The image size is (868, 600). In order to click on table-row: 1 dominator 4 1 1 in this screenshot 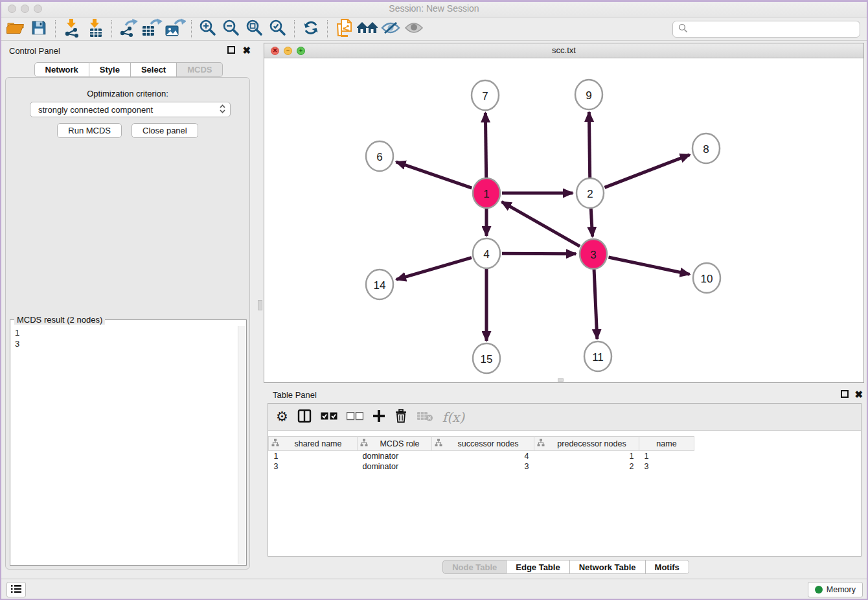, I will do `click(482, 456)`.